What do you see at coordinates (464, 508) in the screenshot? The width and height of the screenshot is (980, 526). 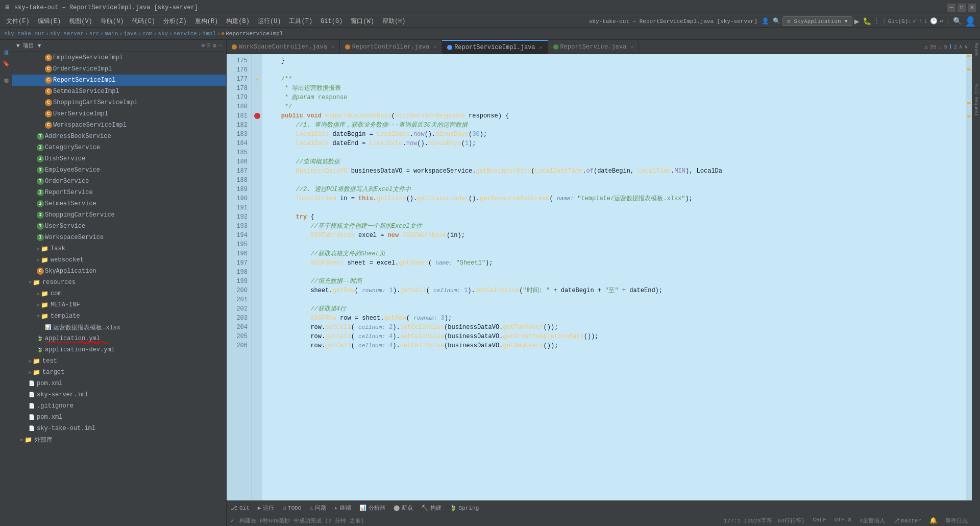 I see `spring-tool: 🍃 Spring` at bounding box center [464, 508].